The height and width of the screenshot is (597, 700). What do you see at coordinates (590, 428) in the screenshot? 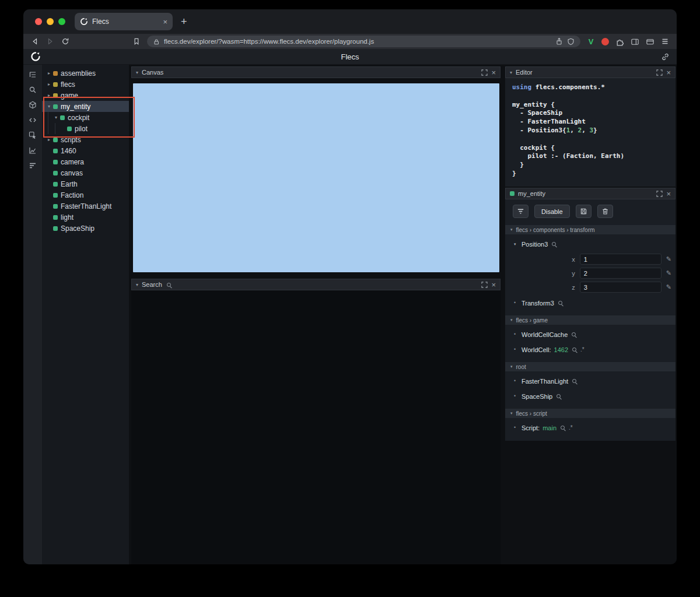
I see `component-row: •Script:main.*` at bounding box center [590, 428].